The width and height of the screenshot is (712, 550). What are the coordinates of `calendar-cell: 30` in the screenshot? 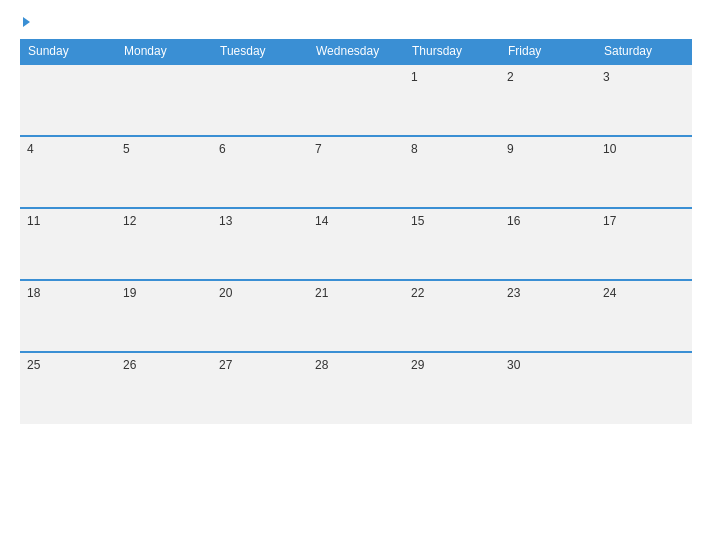 It's located at (548, 388).